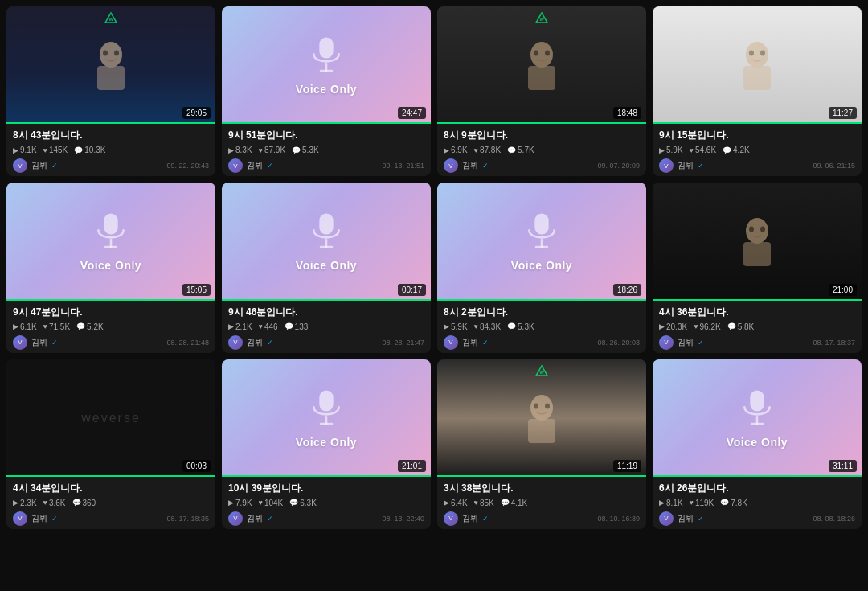  What do you see at coordinates (702, 503) in the screenshot?
I see `like-stat: ♥ 119K` at bounding box center [702, 503].